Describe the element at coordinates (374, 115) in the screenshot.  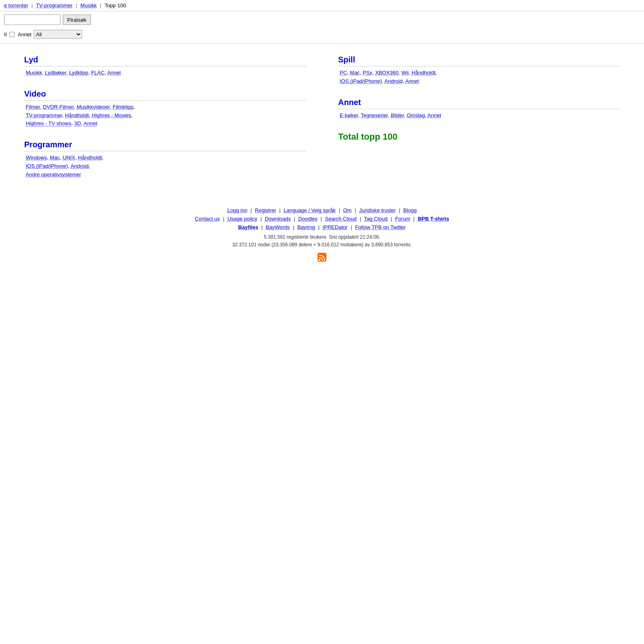
I see `annet-tegneserier: Tegneserier` at that location.